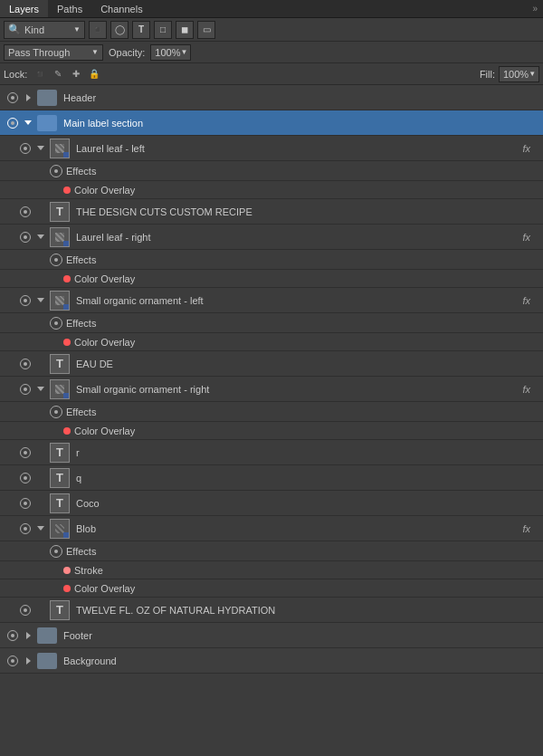 The image size is (543, 756). What do you see at coordinates (272, 503) in the screenshot?
I see `layer-row: T Coco` at bounding box center [272, 503].